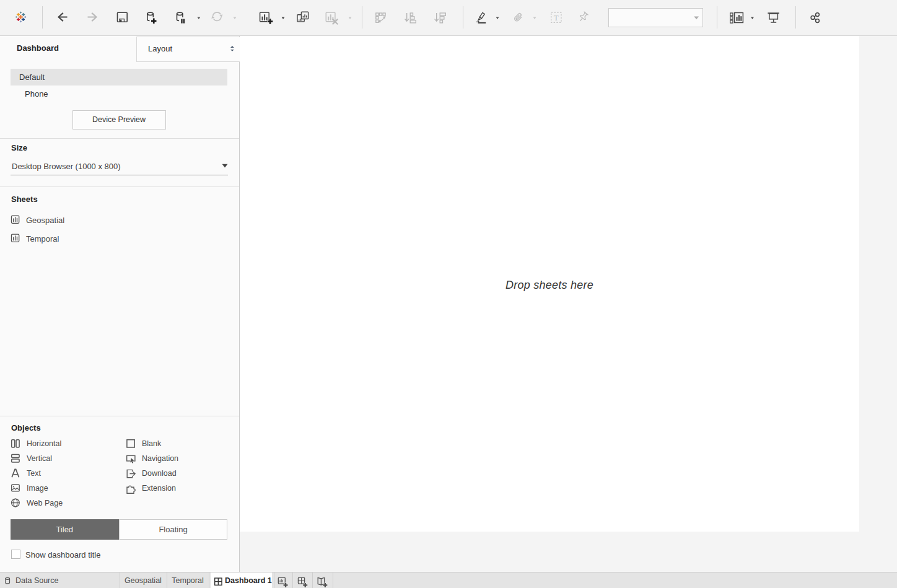 Image resolution: width=897 pixels, height=588 pixels. Describe the element at coordinates (556, 18) in the screenshot. I see `svg-text: T` at that location.